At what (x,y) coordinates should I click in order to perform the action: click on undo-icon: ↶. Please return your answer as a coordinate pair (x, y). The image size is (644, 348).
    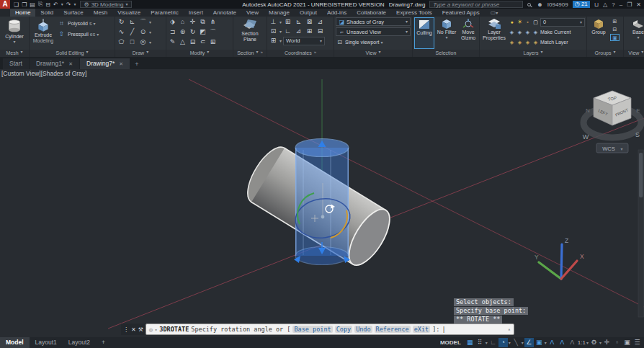
    Looking at the image, I should click on (56, 4).